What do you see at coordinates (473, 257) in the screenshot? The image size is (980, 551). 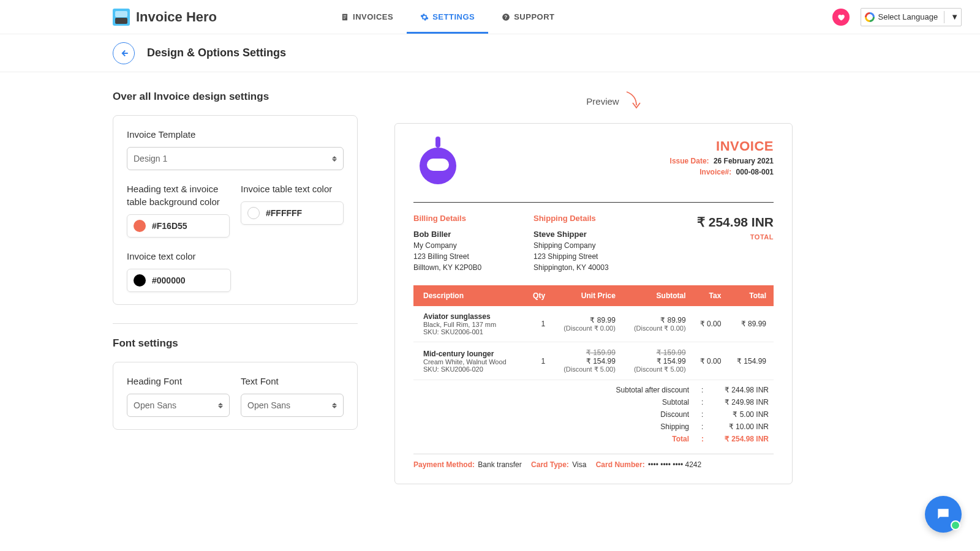 I see `billing-street: 123 Billing Street` at bounding box center [473, 257].